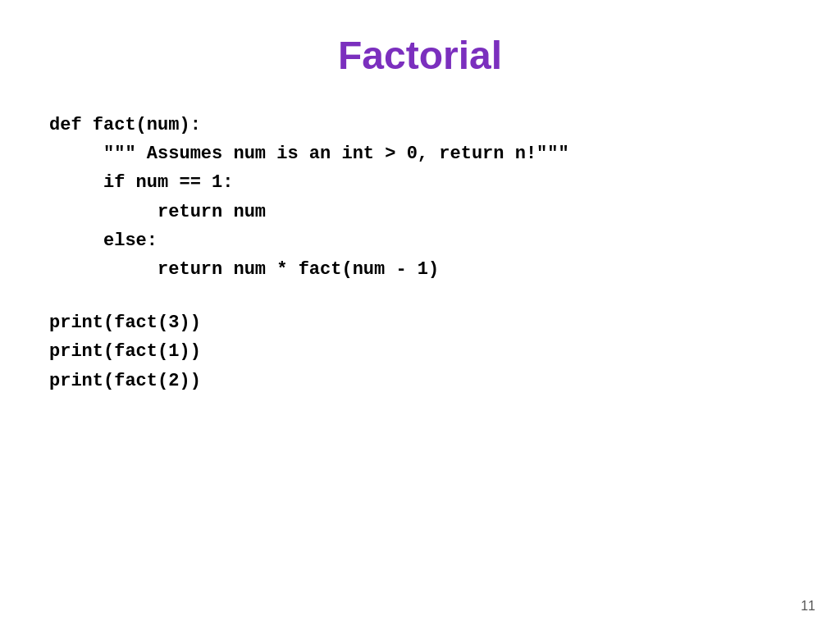  Describe the element at coordinates (420, 296) in the screenshot. I see `code-gap` at that location.